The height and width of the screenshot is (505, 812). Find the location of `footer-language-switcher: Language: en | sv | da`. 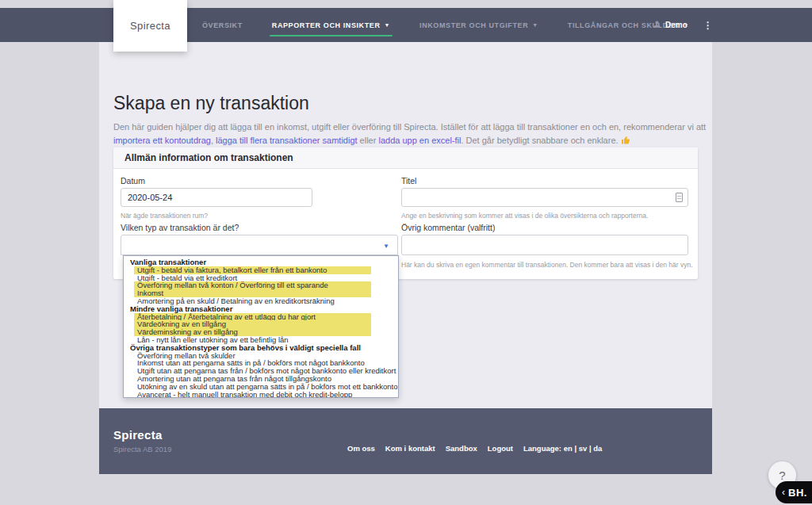

footer-language-switcher: Language: en | sv | da is located at coordinates (563, 449).